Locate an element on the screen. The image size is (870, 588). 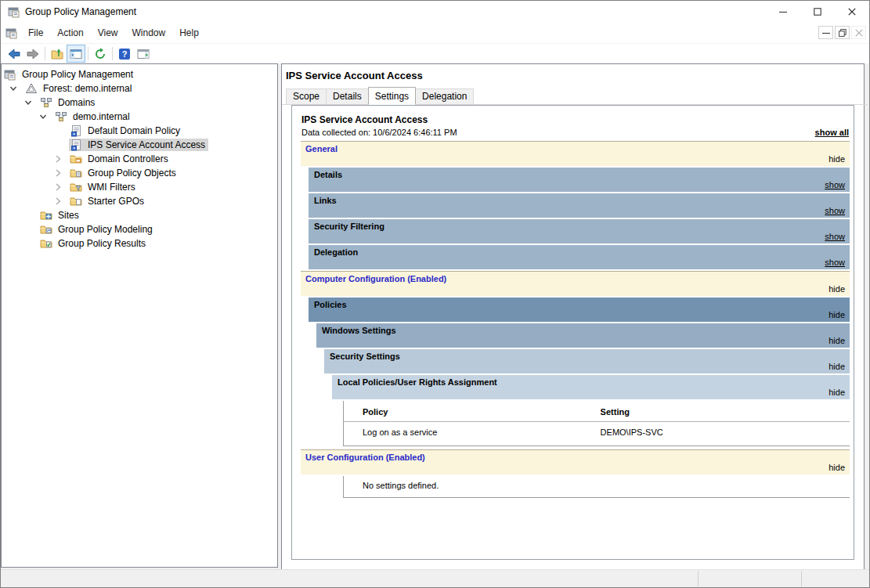
tree-item-group-policy-modeling: Group Policy Modeling is located at coordinates (139, 229).